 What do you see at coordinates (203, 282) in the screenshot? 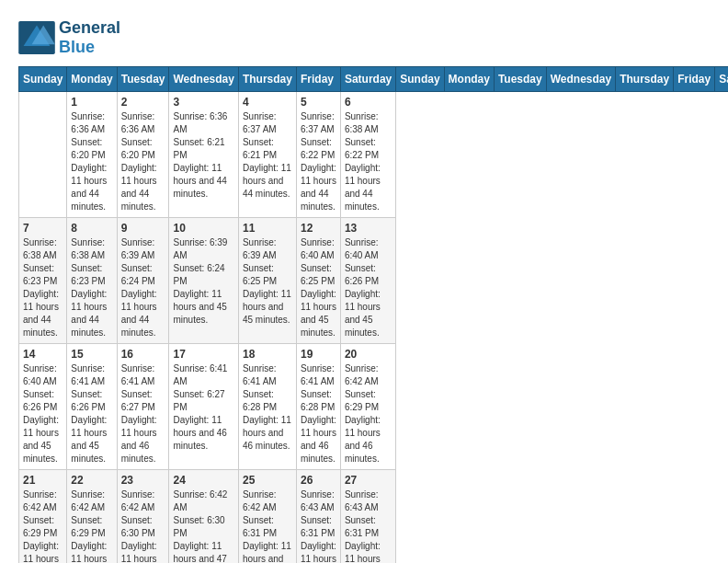
I see `day-info: Sunrise: 6:39 AMSunset: 6:24 PMDaylight:…` at bounding box center [203, 282].